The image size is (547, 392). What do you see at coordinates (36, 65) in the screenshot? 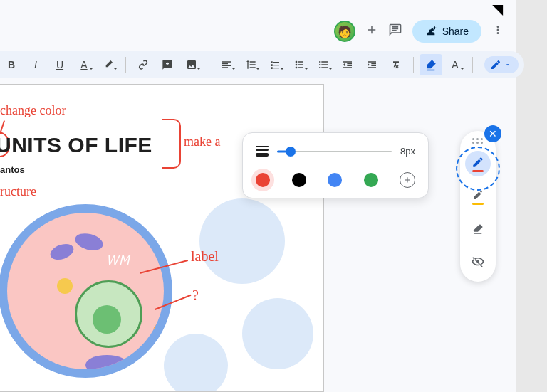
I see `italic-button: I` at bounding box center [36, 65].